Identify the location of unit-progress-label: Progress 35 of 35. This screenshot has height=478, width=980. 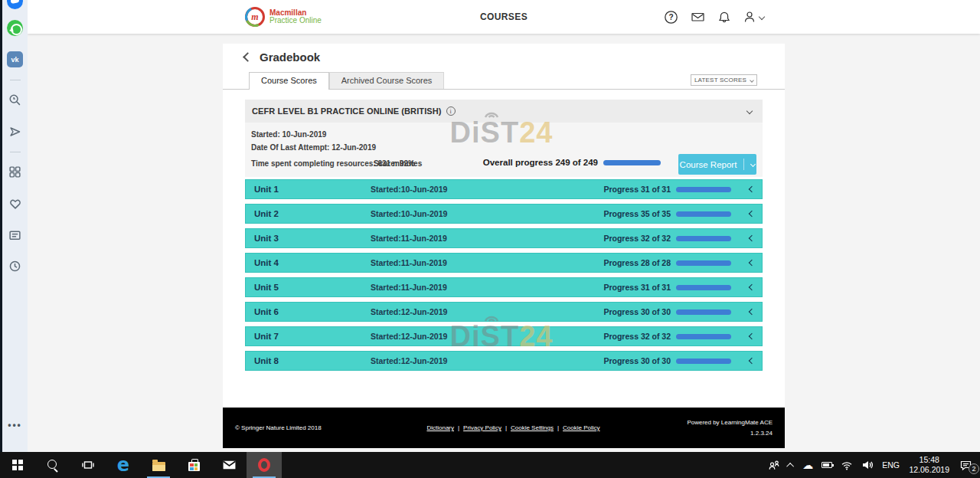
(637, 214).